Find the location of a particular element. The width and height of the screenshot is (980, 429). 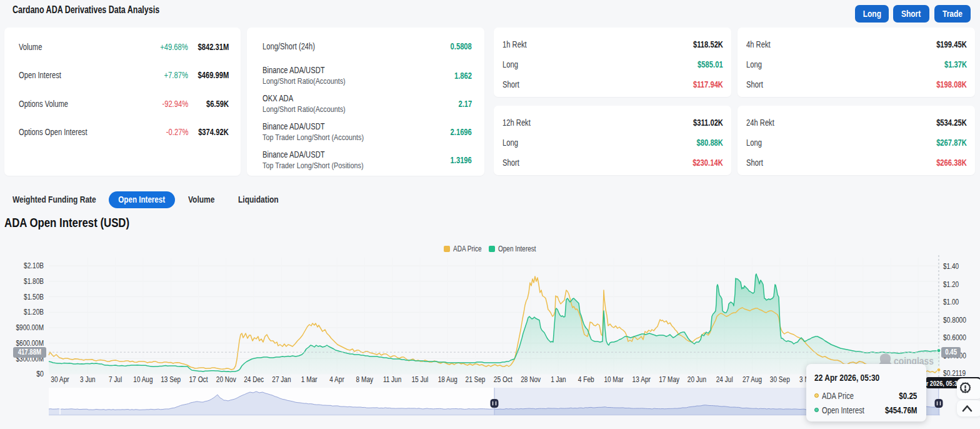

svg-text: $0 is located at coordinates (40, 374).